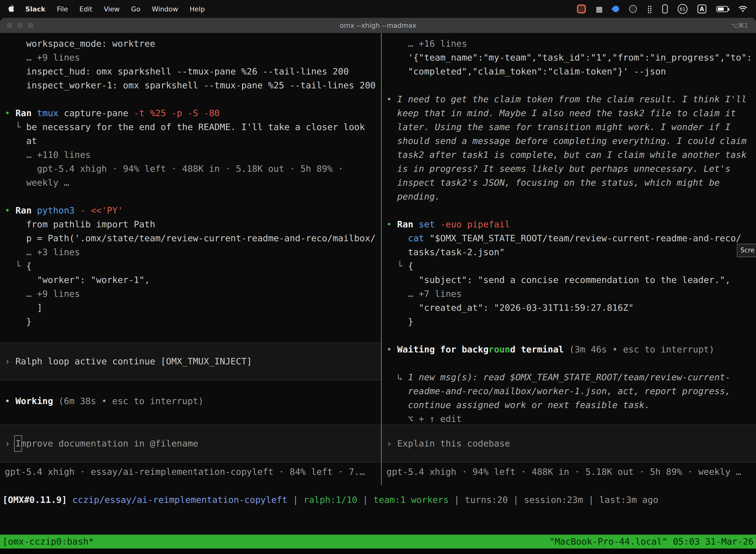 The width and height of the screenshot is (756, 554). What do you see at coordinates (743, 9) in the screenshot?
I see `wifi-icon` at bounding box center [743, 9].